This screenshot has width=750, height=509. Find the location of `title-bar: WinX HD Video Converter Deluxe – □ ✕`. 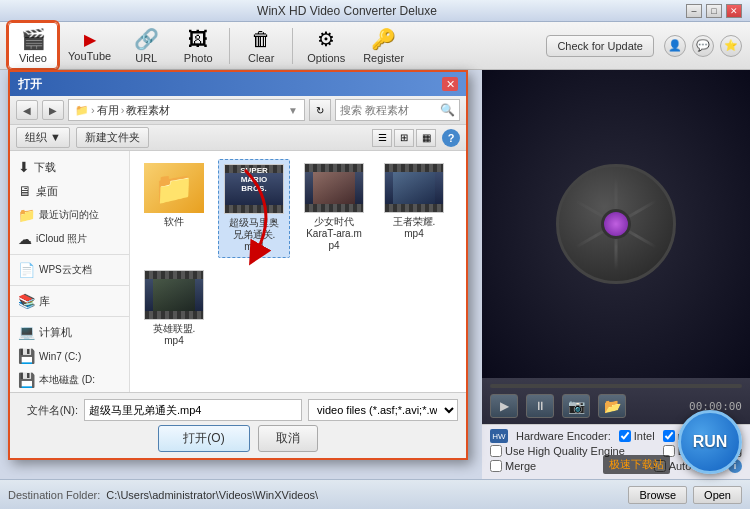

title-bar: WinX HD Video Converter Deluxe – □ ✕ is located at coordinates (375, 11).